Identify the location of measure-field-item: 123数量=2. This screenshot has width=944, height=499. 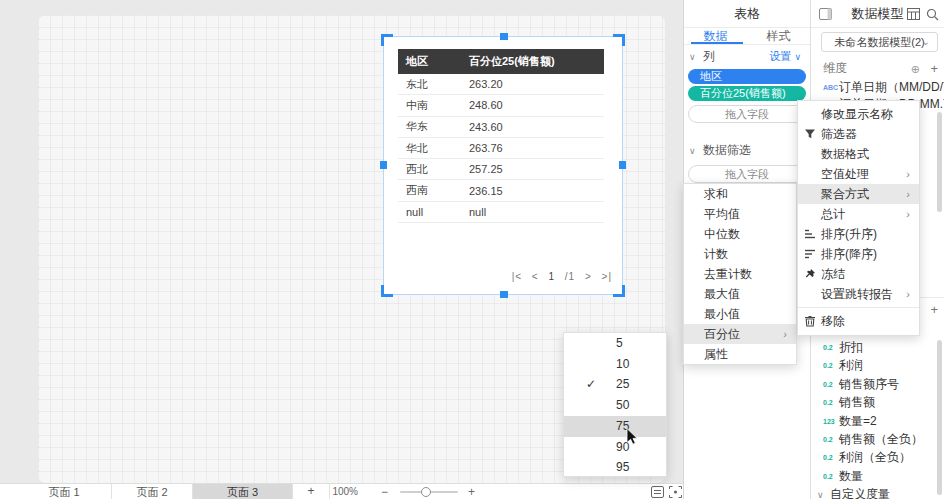
(878, 421).